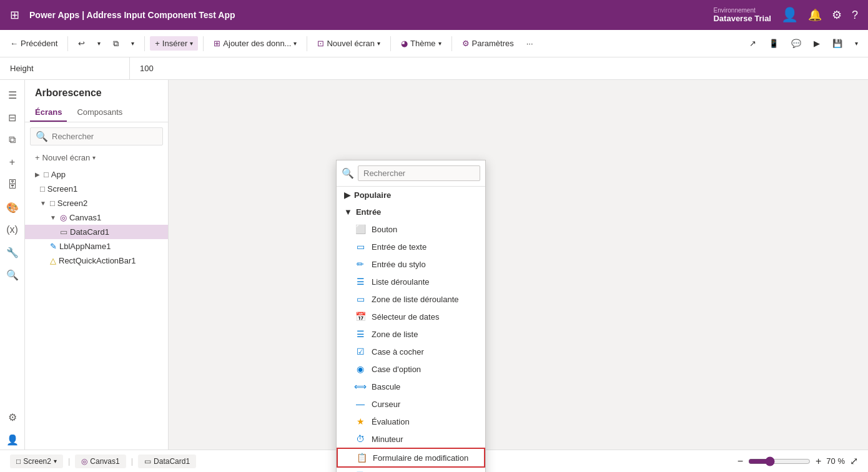  I want to click on app-chevron-icon: ▶, so click(37, 175).